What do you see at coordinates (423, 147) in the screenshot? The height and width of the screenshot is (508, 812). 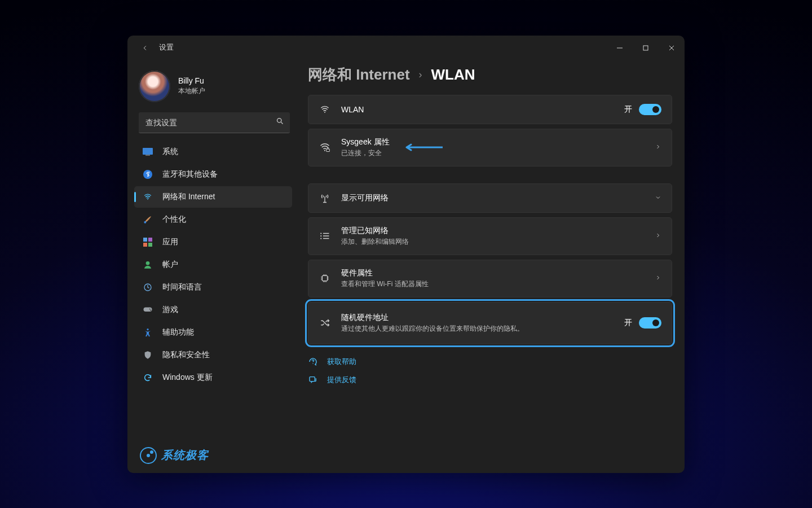 I see `annotation-arrow-icon` at bounding box center [423, 147].